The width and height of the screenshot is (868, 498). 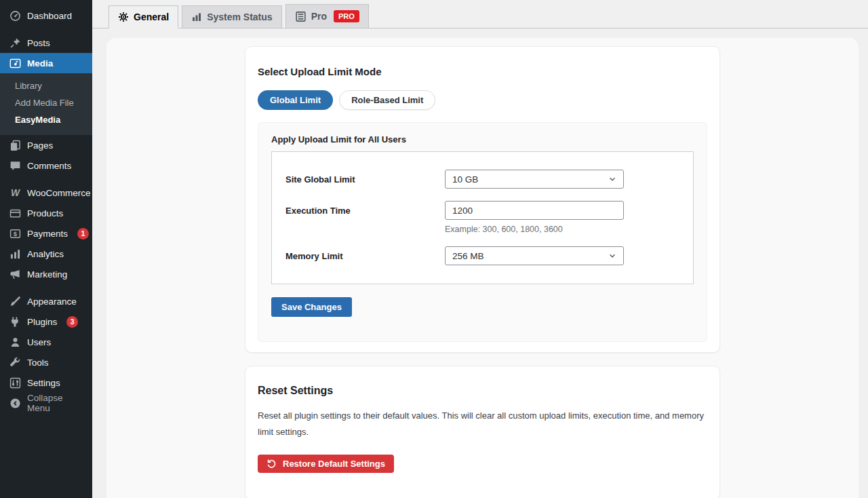 I want to click on sidebar-item-products: Products, so click(x=46, y=213).